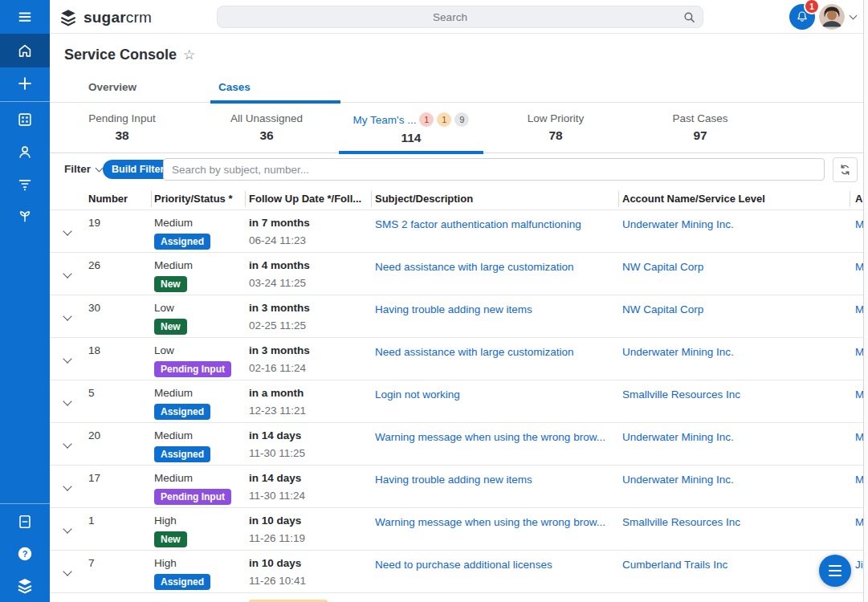 This screenshot has width=868, height=602. What do you see at coordinates (450, 18) in the screenshot?
I see `global-search-input` at bounding box center [450, 18].